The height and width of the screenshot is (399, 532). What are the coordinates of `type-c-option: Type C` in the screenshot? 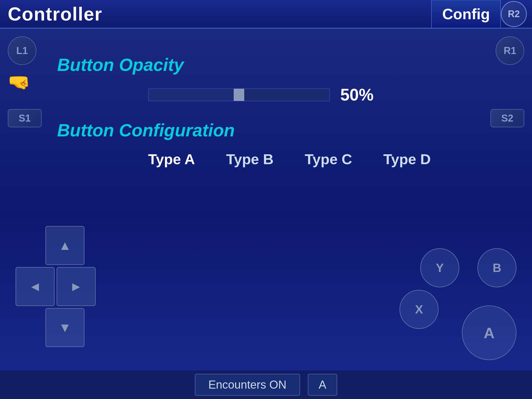 It's located at (328, 159).